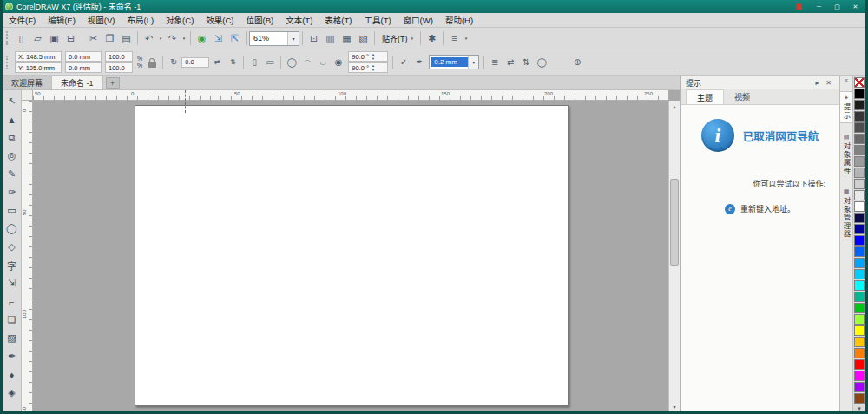 The image size is (868, 414). Describe the element at coordinates (21, 38) in the screenshot. I see `new-document-icon: ▯` at that location.